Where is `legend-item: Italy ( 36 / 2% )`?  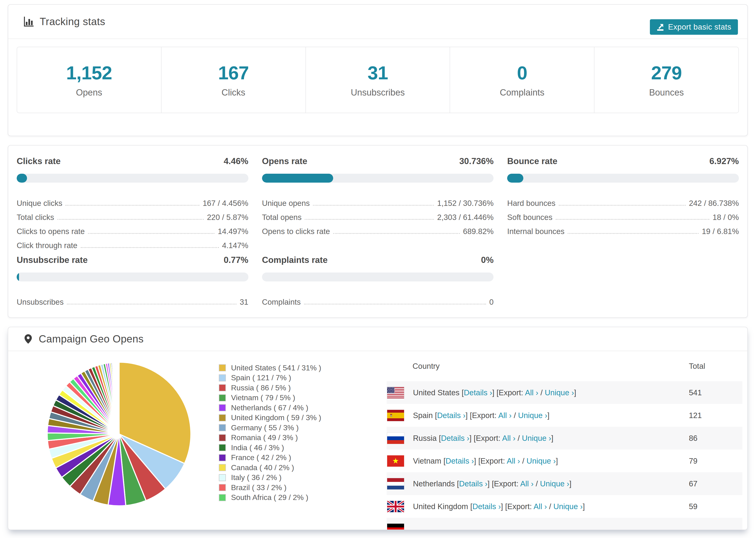
legend-item: Italy ( 36 / 2% ) is located at coordinates (270, 478).